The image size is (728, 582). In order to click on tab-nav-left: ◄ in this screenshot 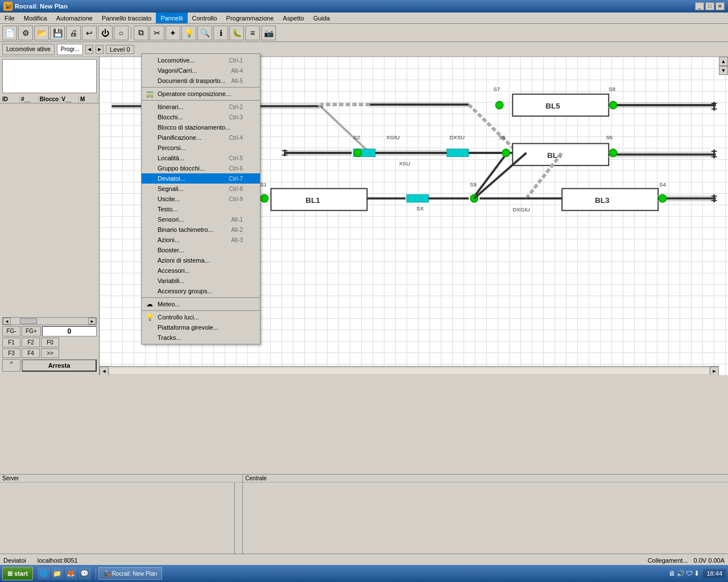, I will do `click(89, 49)`.